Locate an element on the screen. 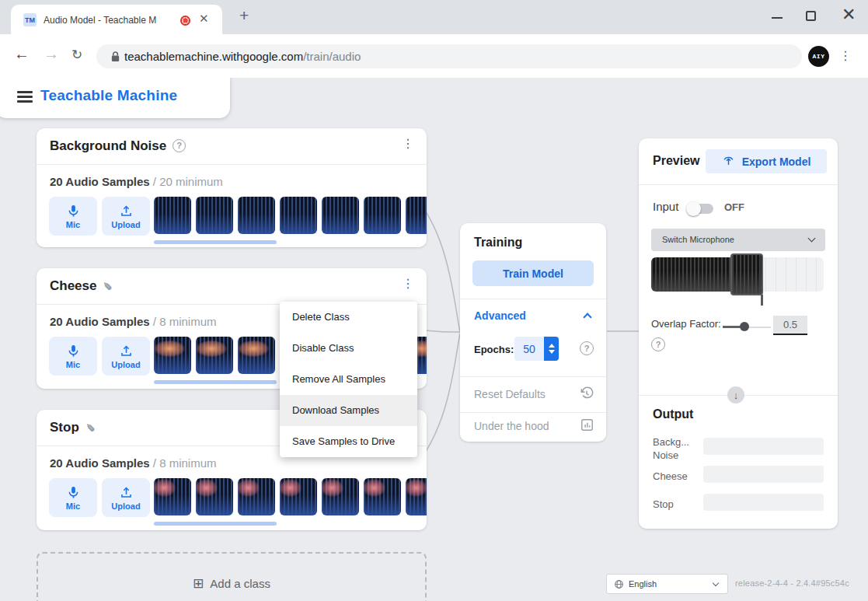  menu-hamburger-icon is located at coordinates (25, 96).